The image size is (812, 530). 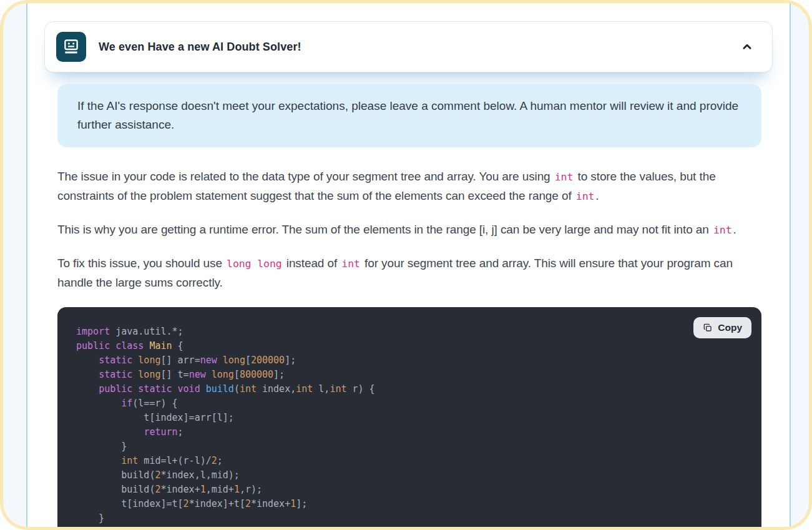 What do you see at coordinates (409, 375) in the screenshot?
I see `code-line: static long[] t=new long[800000];` at bounding box center [409, 375].